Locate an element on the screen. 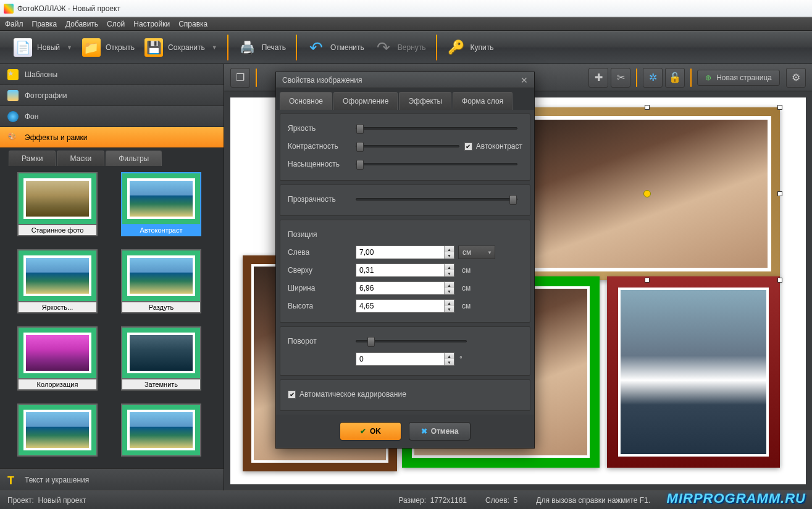 The height and width of the screenshot is (509, 812). app-icon is located at coordinates (9, 9).